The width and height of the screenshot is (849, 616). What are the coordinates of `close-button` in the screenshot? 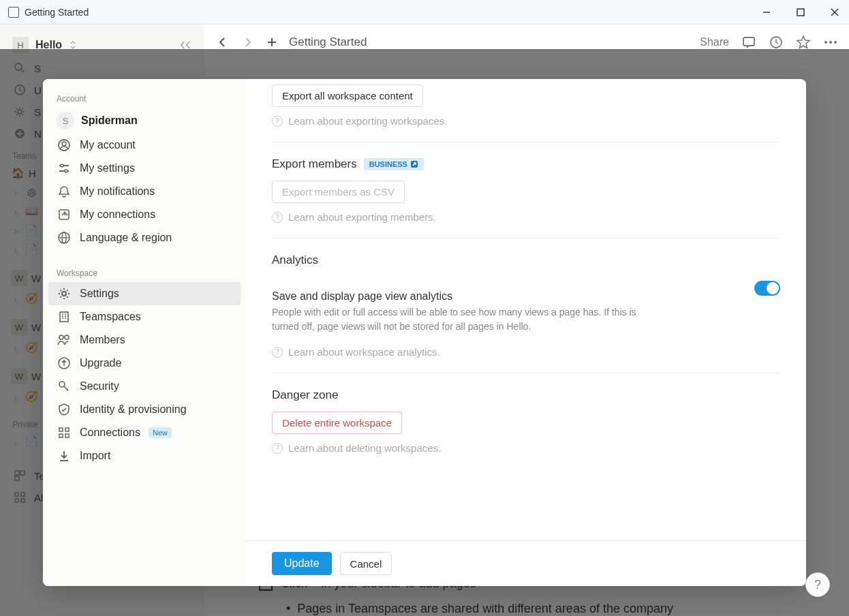 It's located at (835, 12).